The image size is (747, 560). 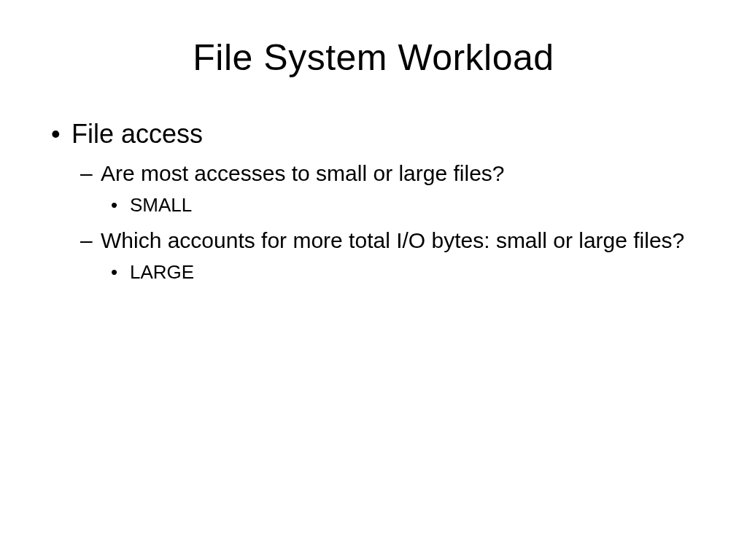 What do you see at coordinates (398, 273) in the screenshot?
I see `bullet-list-level3: LARGE` at bounding box center [398, 273].